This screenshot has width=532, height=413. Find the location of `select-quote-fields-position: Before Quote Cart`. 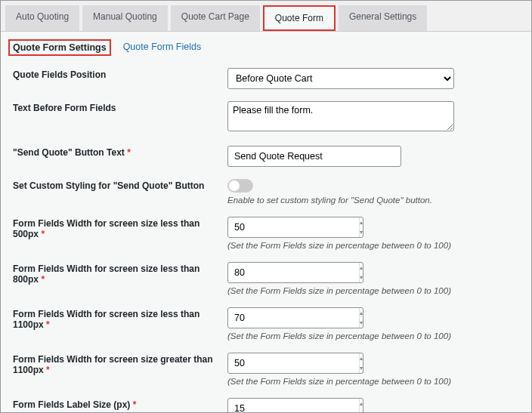

select-quote-fields-position: Before Quote Cart is located at coordinates (341, 79).